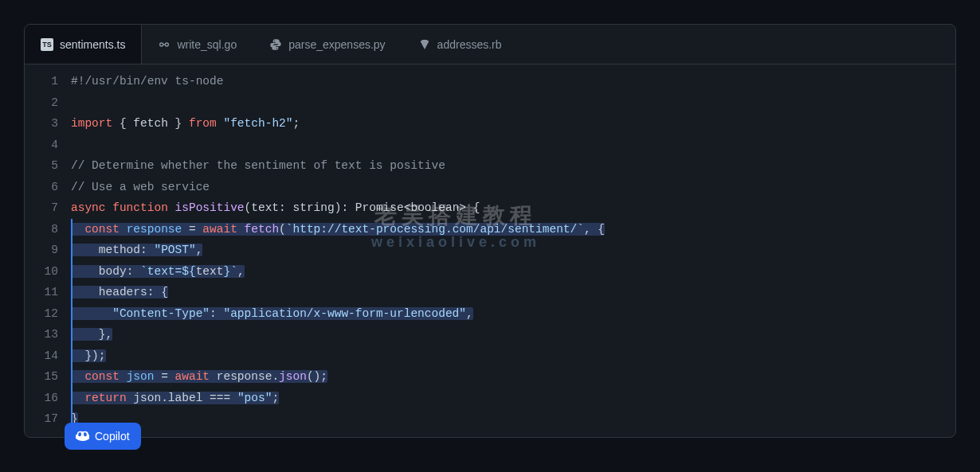 This screenshot has width=980, height=472. What do you see at coordinates (229, 271) in the screenshot?
I see `token-string: }`` at bounding box center [229, 271].